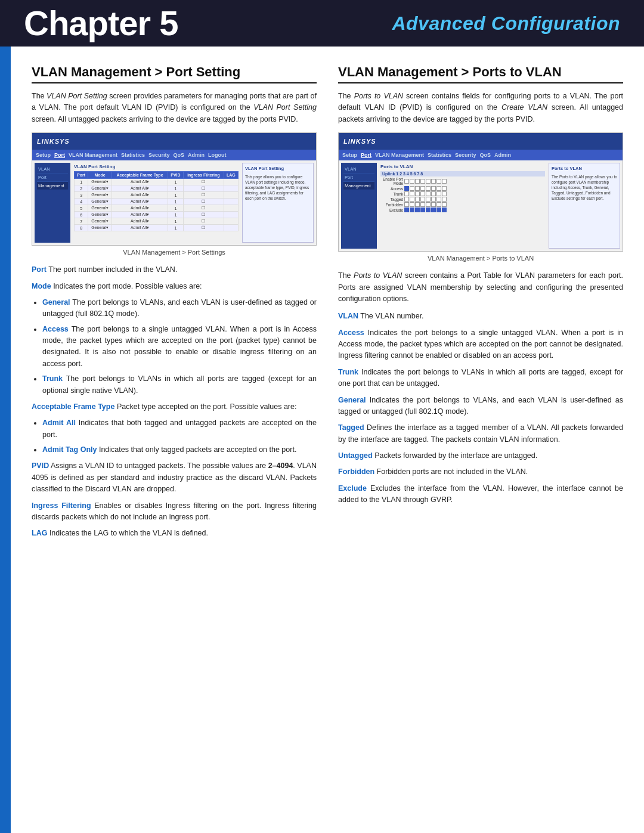  I want to click on panel-description: This page allows you to configure VLAN p…, so click(278, 187).